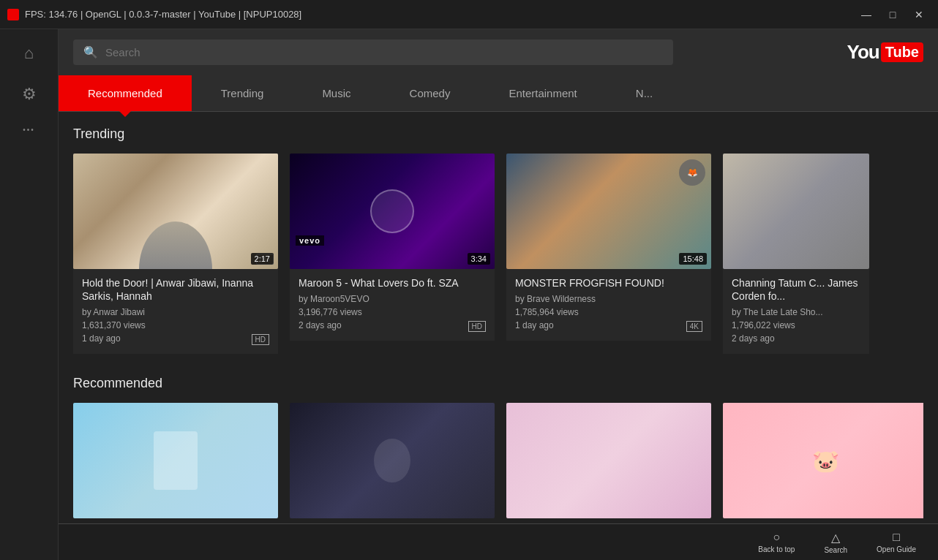 This screenshot has height=560, width=938. Describe the element at coordinates (609, 299) in the screenshot. I see `video-channel-3: by Brave Wilderness` at that location.